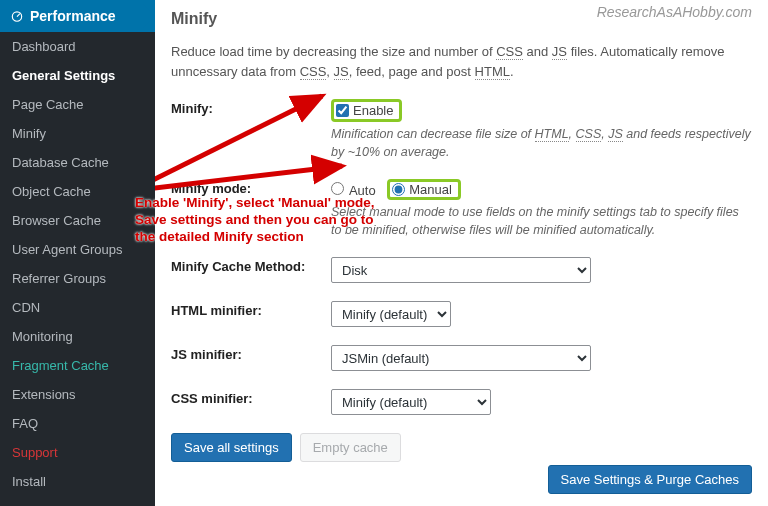  I want to click on minify-hint: Minification can decrease file size of H…, so click(542, 144).